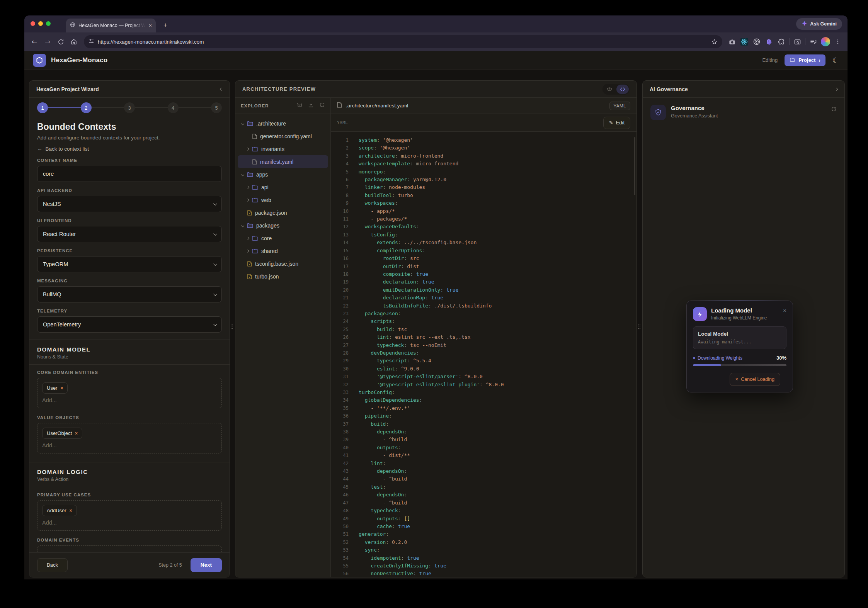  I want to click on download-icon, so click(311, 106).